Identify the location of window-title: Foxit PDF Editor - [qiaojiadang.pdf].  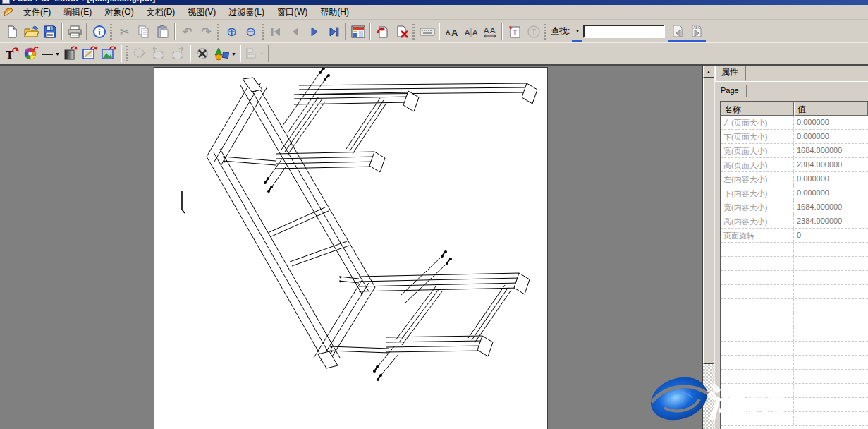
(85, 1).